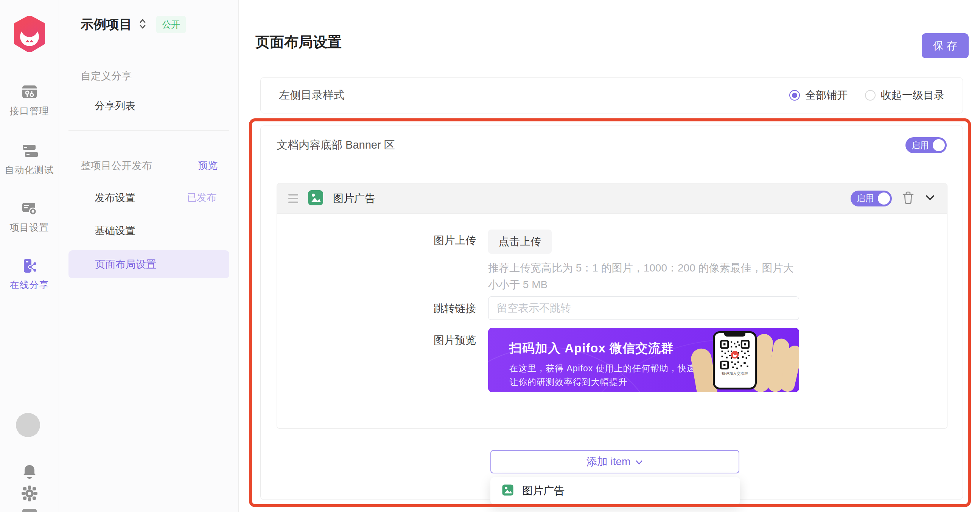  I want to click on automated-testing-icon, so click(29, 152).